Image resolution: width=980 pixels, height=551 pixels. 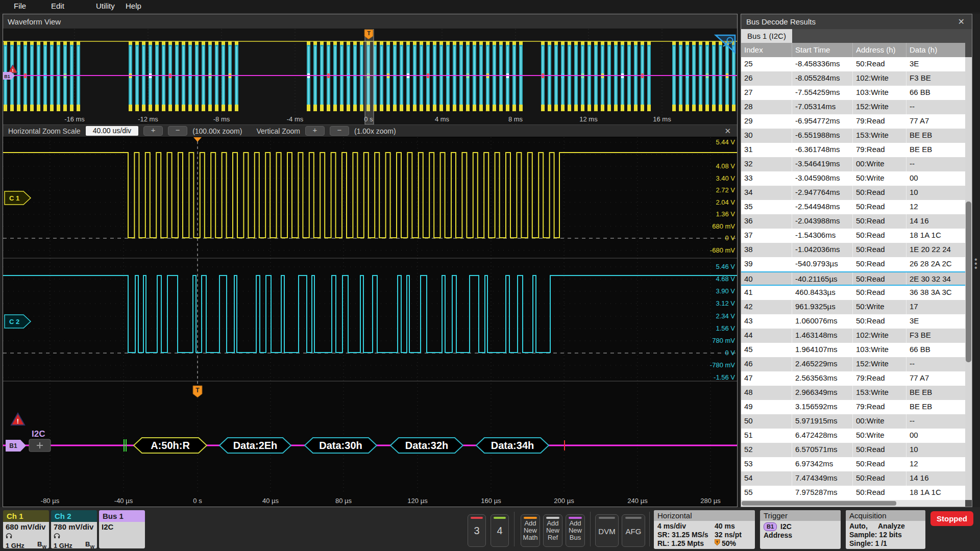 What do you see at coordinates (90, 544) in the screenshot?
I see `channel2-bw-badge: BW` at bounding box center [90, 544].